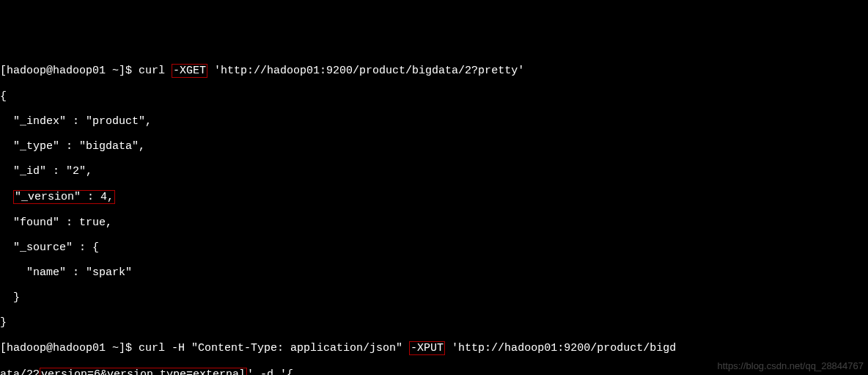 The width and height of the screenshot is (868, 375). What do you see at coordinates (20, 371) in the screenshot?
I see `url-frag: ata/2?` at bounding box center [20, 371].